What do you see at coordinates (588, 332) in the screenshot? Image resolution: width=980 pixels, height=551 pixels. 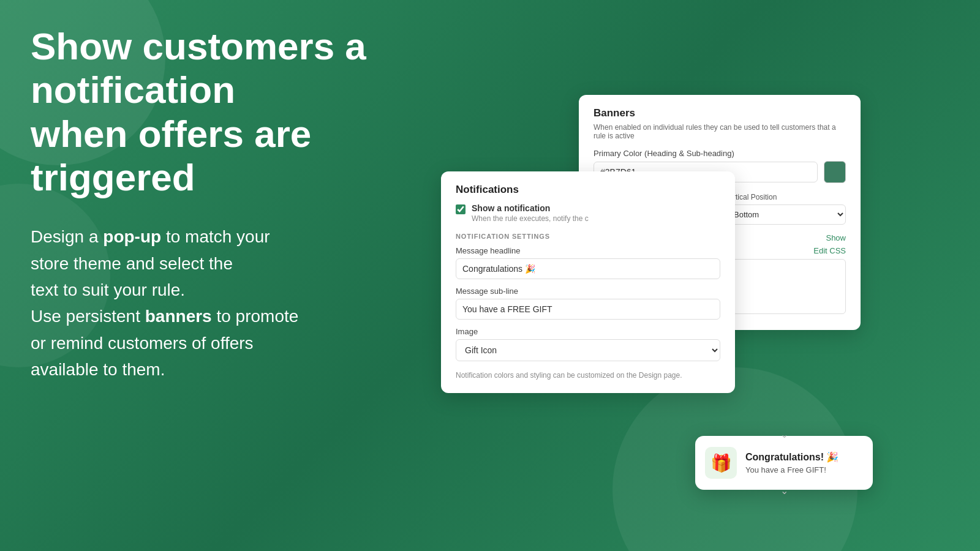 I see `image-label: Image` at bounding box center [588, 332].